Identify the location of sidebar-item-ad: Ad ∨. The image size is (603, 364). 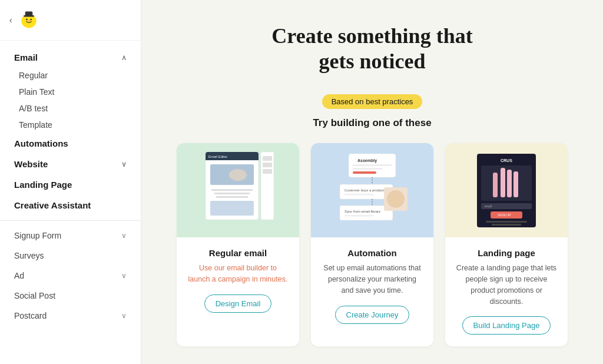
(71, 276).